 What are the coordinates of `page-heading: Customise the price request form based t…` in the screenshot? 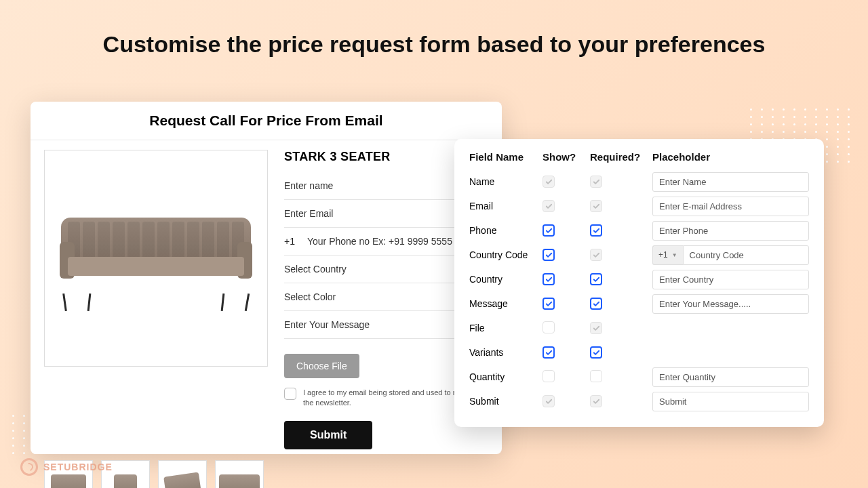 It's located at (434, 28).